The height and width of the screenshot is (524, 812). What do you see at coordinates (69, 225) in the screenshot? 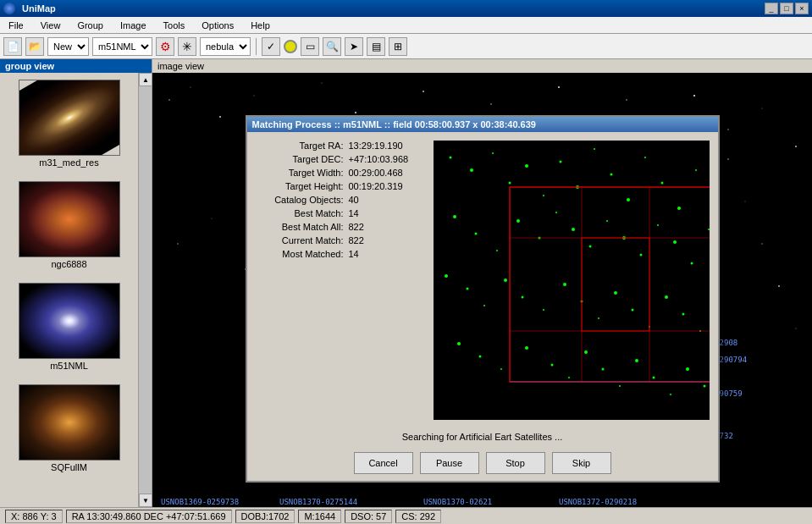
I see `list-item: ngc6888` at bounding box center [69, 225].